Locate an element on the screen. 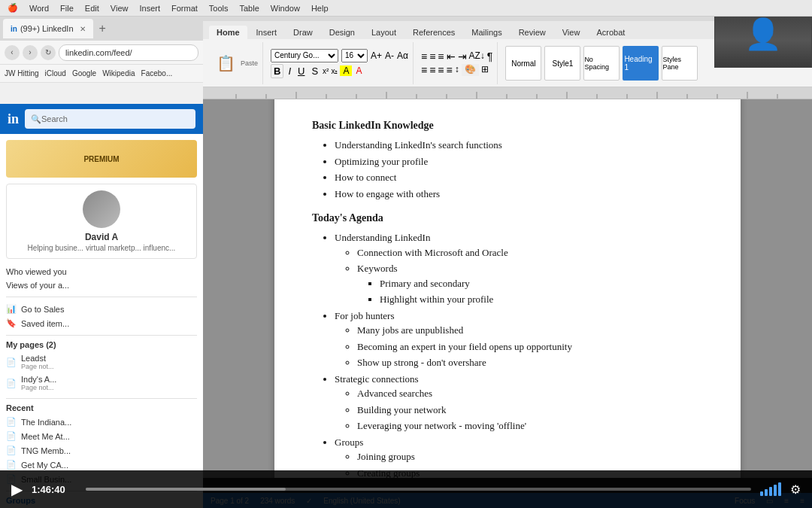 This screenshot has width=812, height=508. align-right-button: ≡ is located at coordinates (441, 70).